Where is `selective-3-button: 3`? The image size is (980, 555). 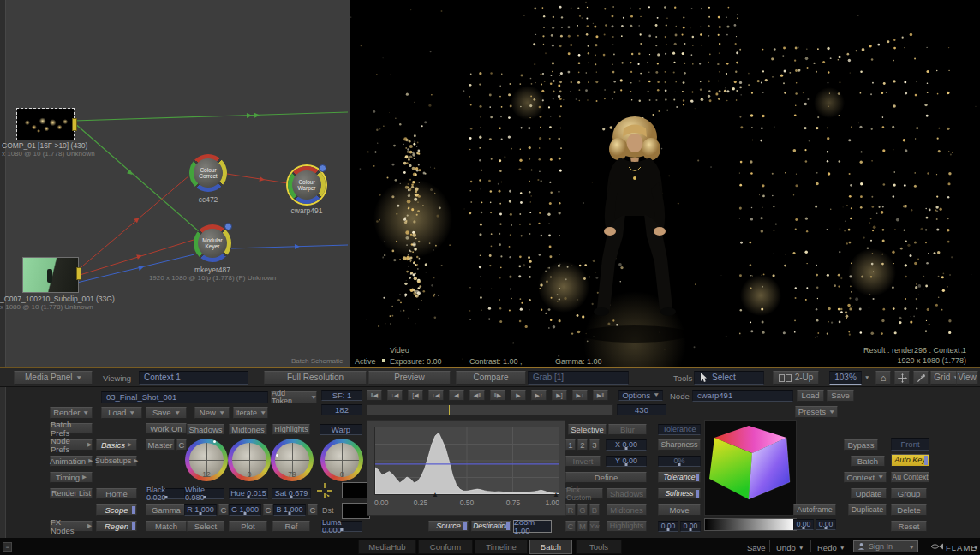
selective-3-button: 3 is located at coordinates (595, 445).